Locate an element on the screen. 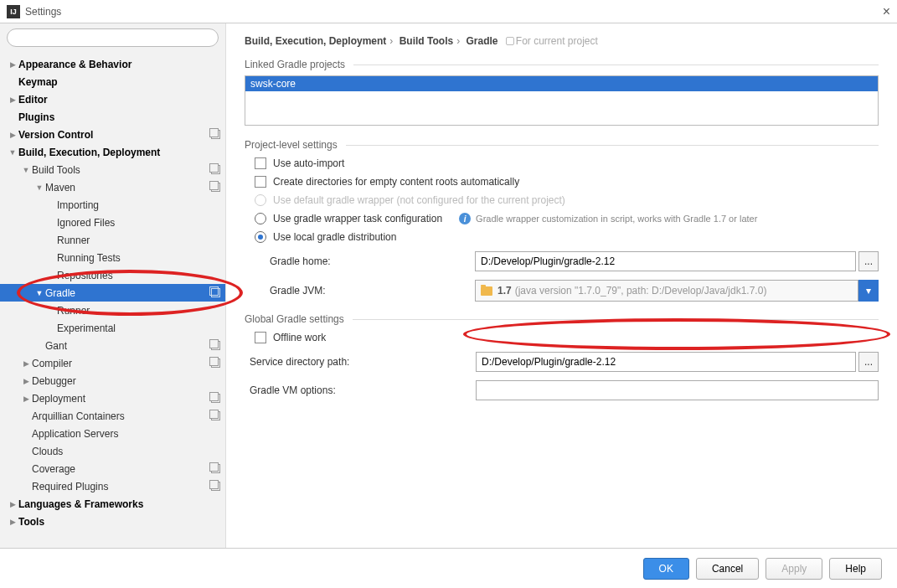 Image resolution: width=897 pixels, height=588 pixels. service-dir-input is located at coordinates (666, 362).